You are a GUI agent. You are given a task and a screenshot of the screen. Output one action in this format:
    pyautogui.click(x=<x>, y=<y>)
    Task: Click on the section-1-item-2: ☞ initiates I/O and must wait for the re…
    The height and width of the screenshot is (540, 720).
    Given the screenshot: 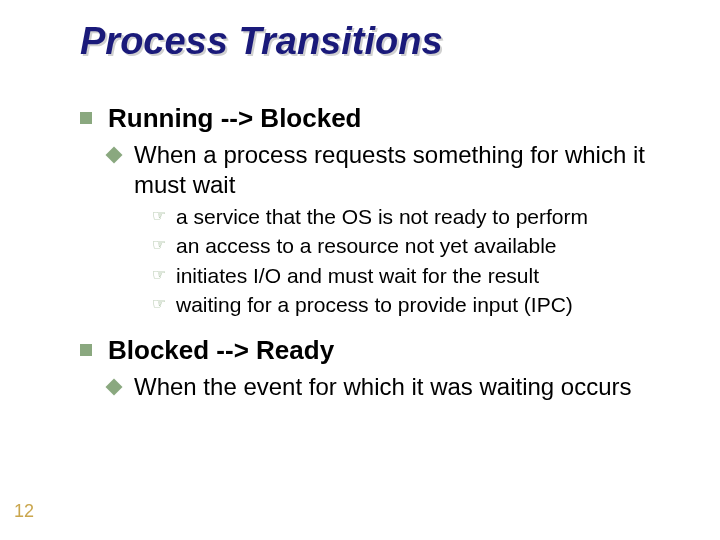 What is the action you would take?
    pyautogui.click(x=416, y=276)
    